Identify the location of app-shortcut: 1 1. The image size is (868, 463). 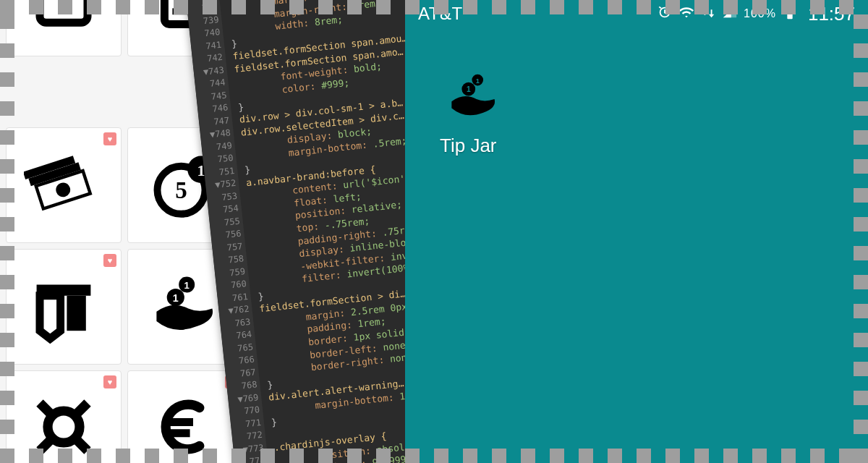
(473, 98).